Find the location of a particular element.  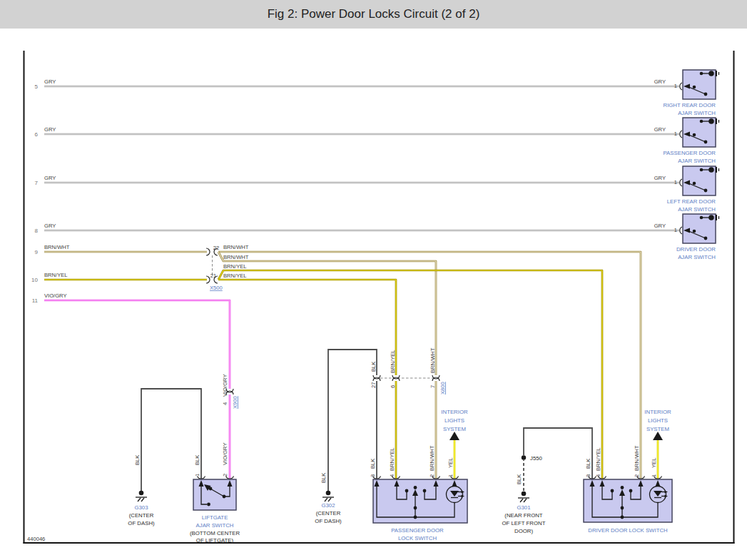

svg-text: 7 is located at coordinates (37, 183).